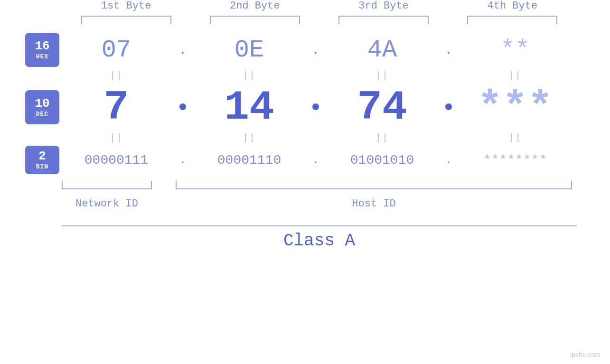  What do you see at coordinates (515, 160) in the screenshot?
I see `bin-value-4: ********` at bounding box center [515, 160].